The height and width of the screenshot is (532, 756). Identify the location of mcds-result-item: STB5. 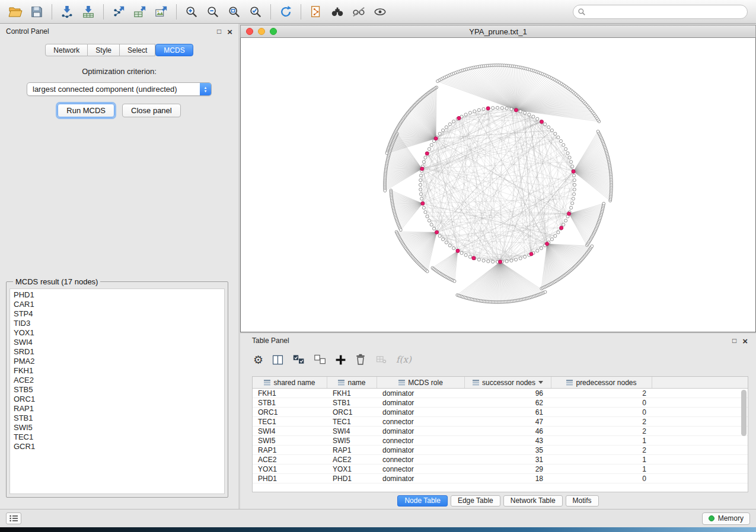
(117, 390).